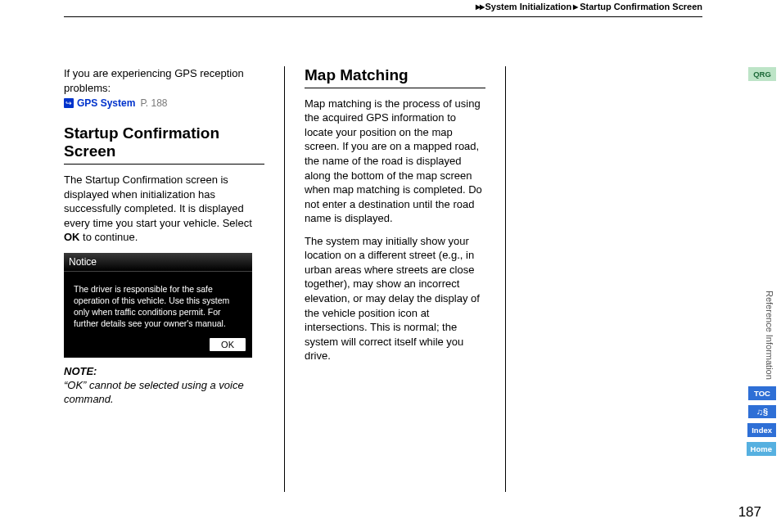 Image resolution: width=781 pixels, height=532 pixels. What do you see at coordinates (395, 299) in the screenshot?
I see `map-matching-para-2: The system may initially show your locat…` at bounding box center [395, 299].